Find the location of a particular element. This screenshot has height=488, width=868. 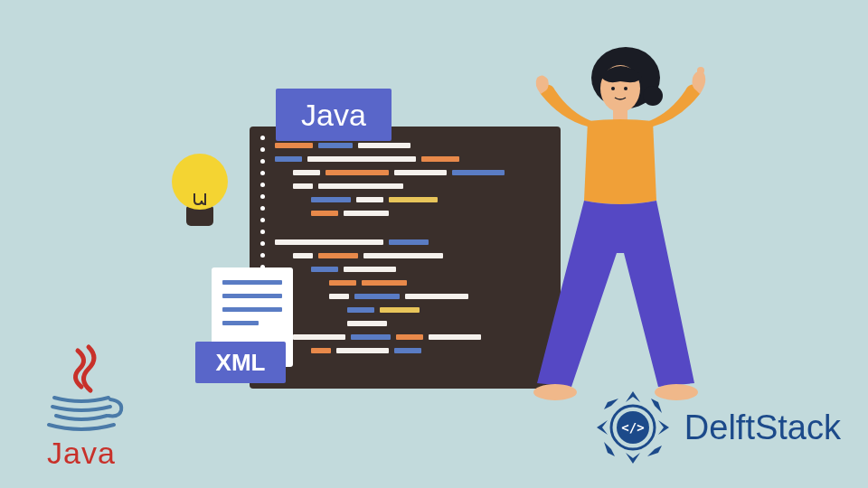

delftstack-logo-text: DelftStack is located at coordinates (763, 428).